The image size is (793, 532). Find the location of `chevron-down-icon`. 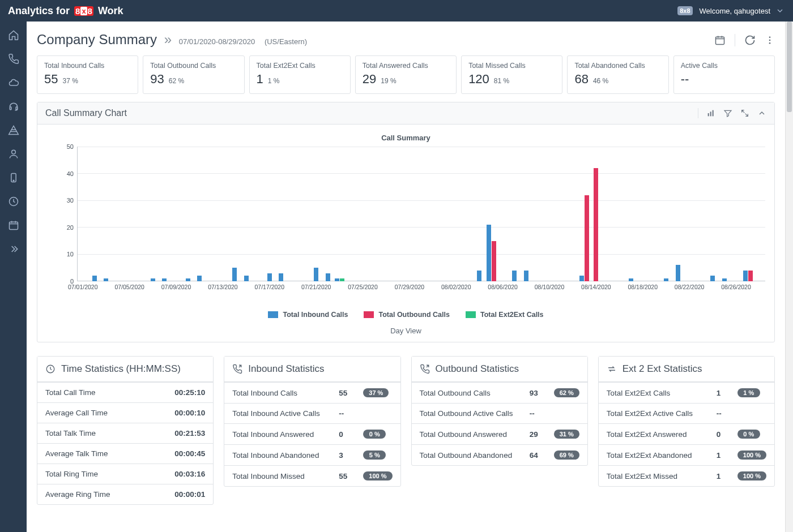

chevron-down-icon is located at coordinates (780, 11).